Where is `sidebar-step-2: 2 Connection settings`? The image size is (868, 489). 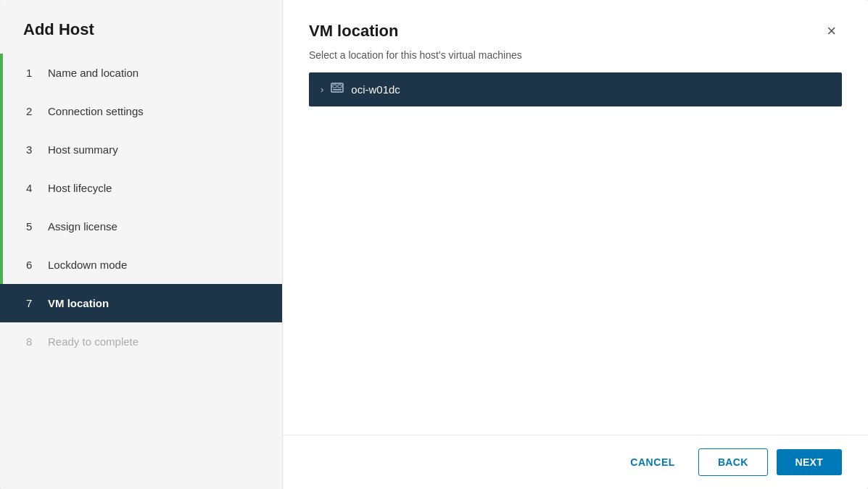
sidebar-step-2: 2 Connection settings is located at coordinates (141, 112).